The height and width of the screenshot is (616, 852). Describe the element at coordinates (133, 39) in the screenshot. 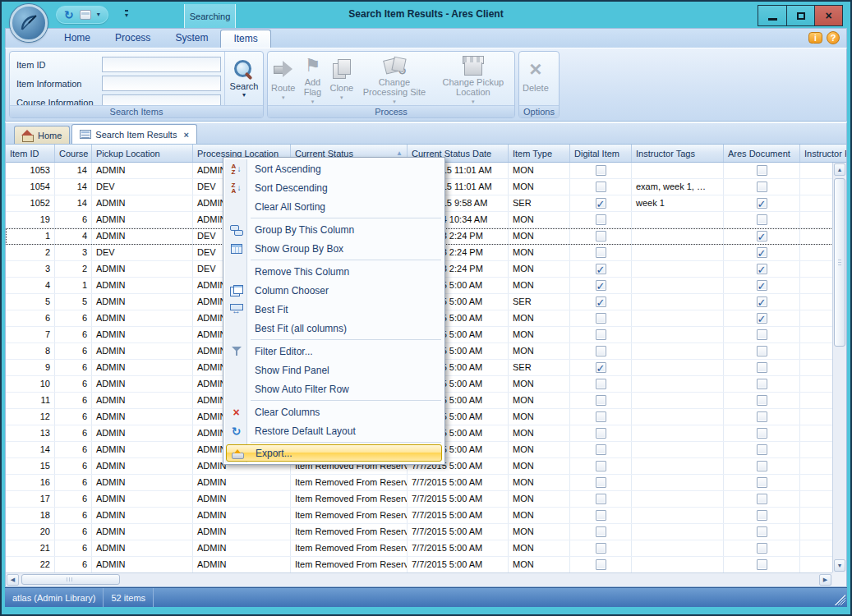

I see `ribbon-tab-process: Process` at that location.